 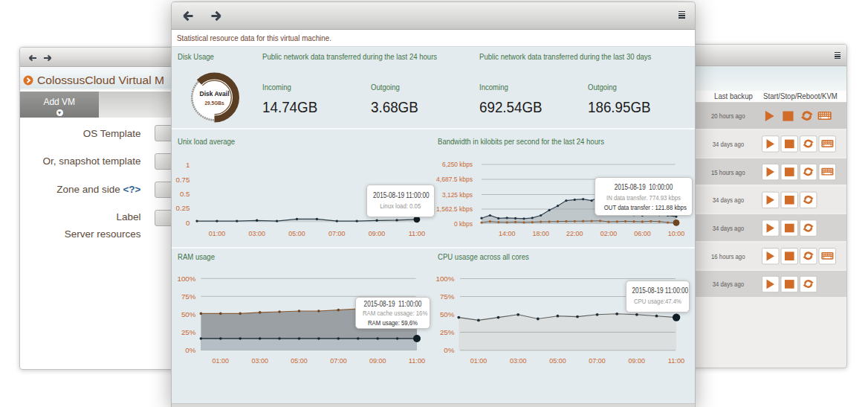 What do you see at coordinates (188, 223) in the screenshot?
I see `svg-text: 0` at bounding box center [188, 223].